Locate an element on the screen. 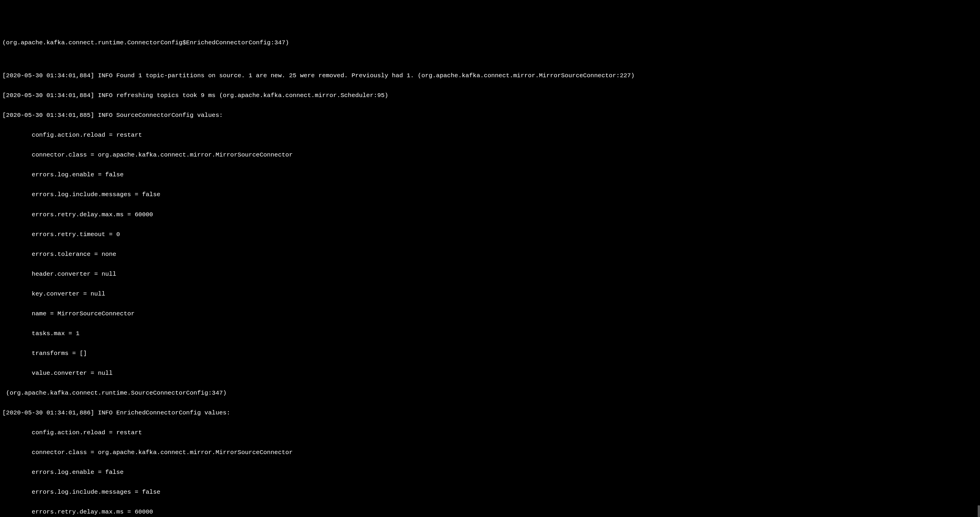  log-line: [2020-05-30 01:34:01,885] INFO SourceCon… is located at coordinates (490, 116).